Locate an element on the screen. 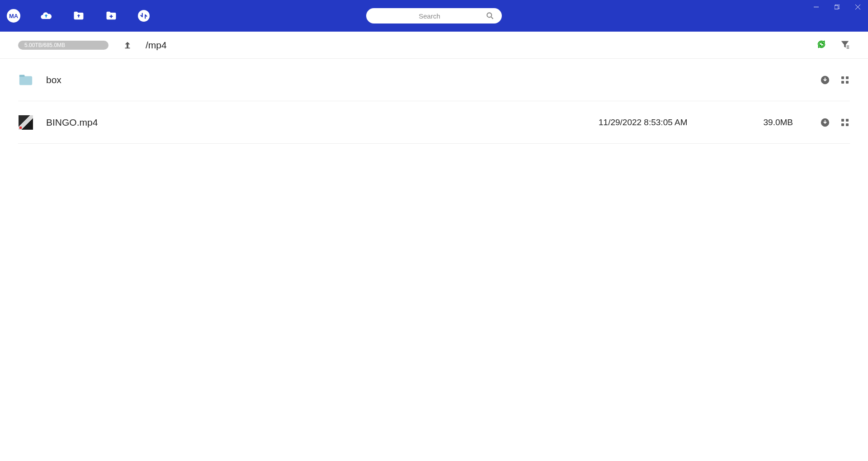 This screenshot has width=868, height=461. search-box is located at coordinates (434, 16).